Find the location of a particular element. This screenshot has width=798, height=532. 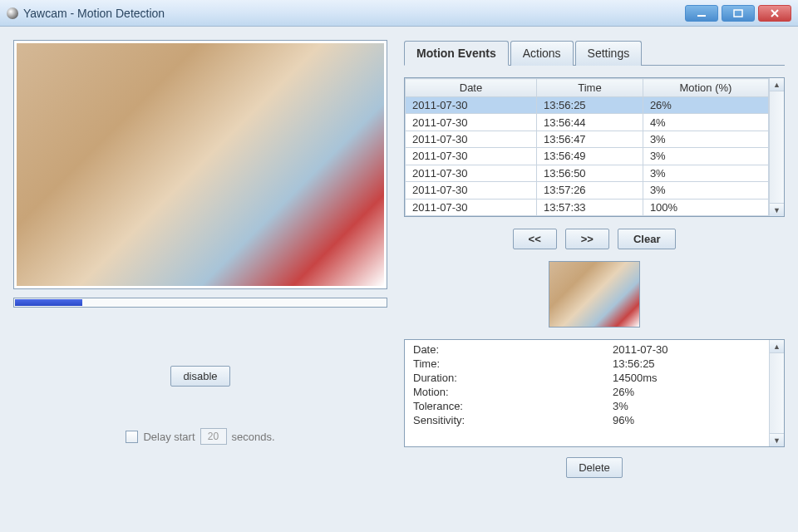

close-button is located at coordinates (775, 13).